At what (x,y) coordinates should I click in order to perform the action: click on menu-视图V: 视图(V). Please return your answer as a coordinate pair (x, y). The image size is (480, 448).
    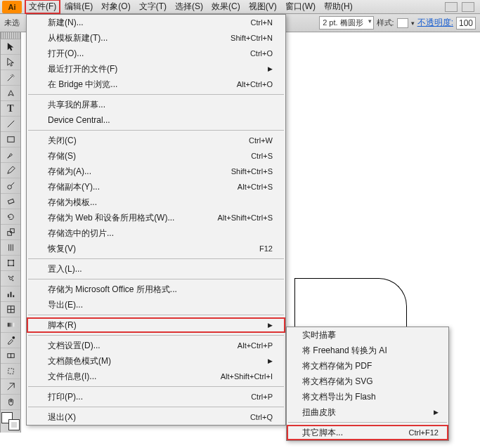
    Looking at the image, I should click on (263, 7).